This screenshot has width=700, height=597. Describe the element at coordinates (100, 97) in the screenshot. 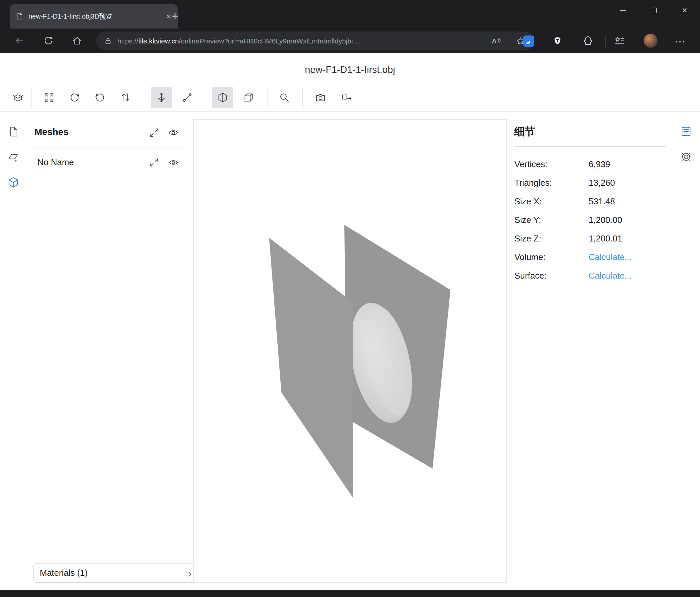

I see `rotate-right-icon` at that location.